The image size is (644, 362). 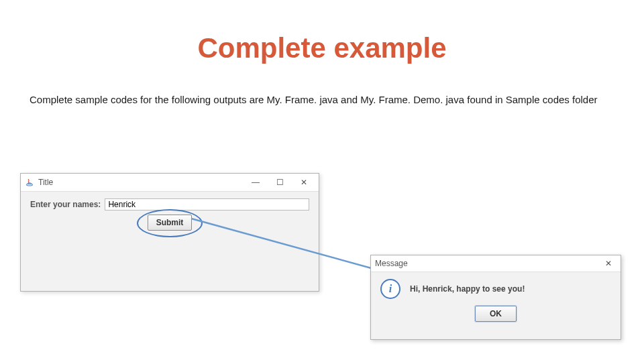 I want to click on frame-body: Enter your names: Submit, so click(x=170, y=215).